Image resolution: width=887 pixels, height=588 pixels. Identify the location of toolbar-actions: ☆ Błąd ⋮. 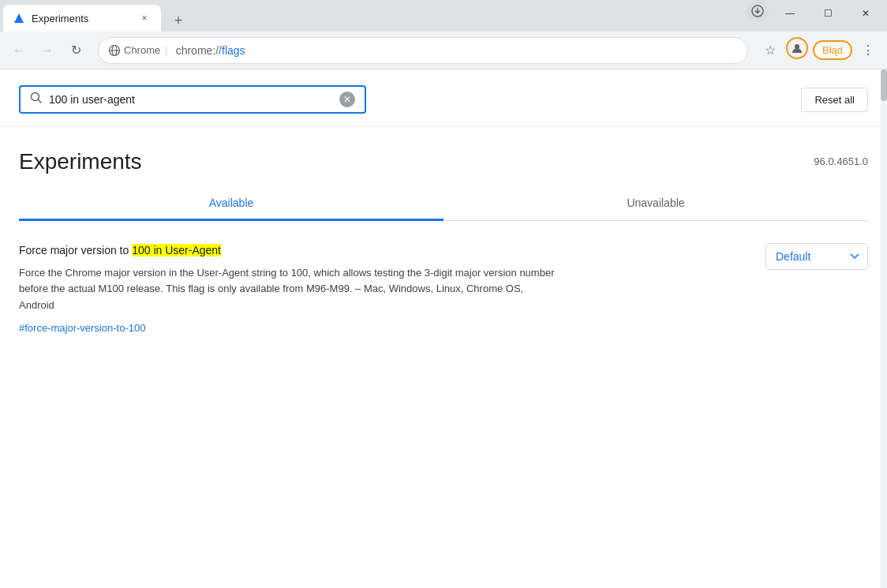
(819, 51).